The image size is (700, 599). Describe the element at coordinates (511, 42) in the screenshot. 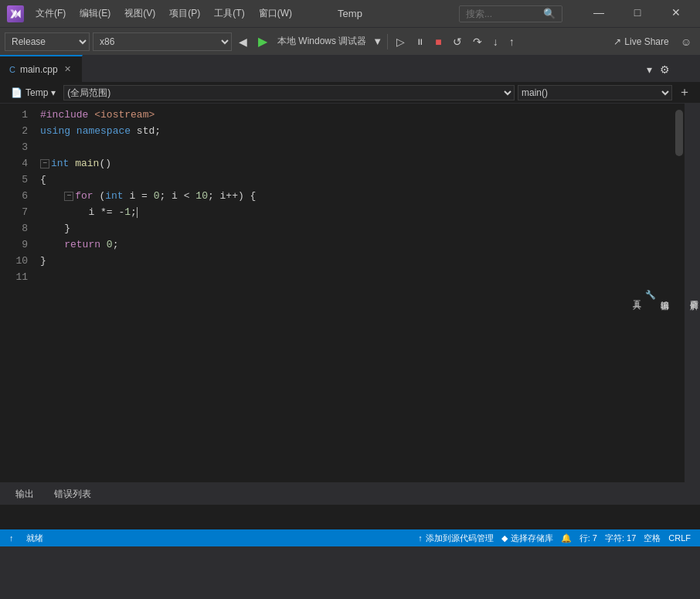

I see `step-out-button: ↑` at that location.